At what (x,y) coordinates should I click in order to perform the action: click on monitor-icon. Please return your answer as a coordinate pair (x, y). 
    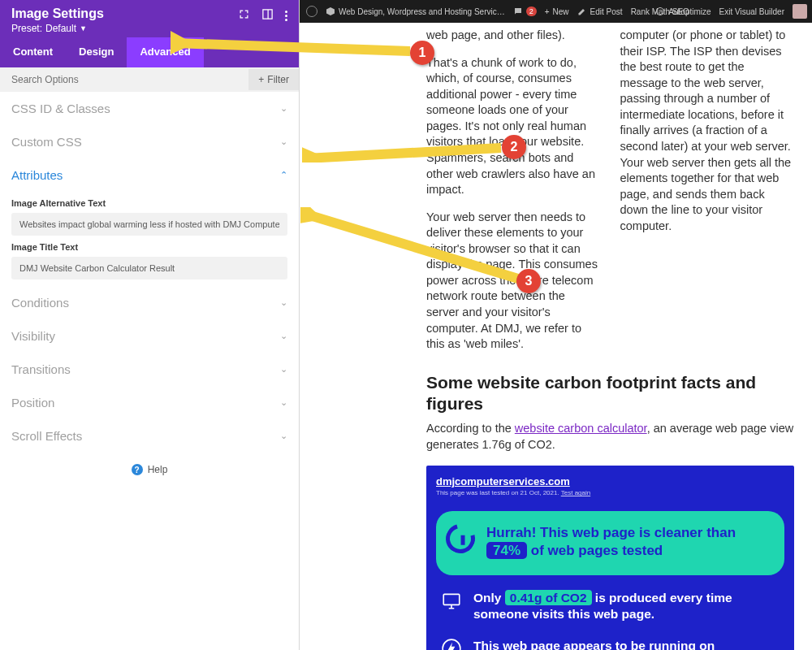
    Looking at the image, I should click on (451, 600).